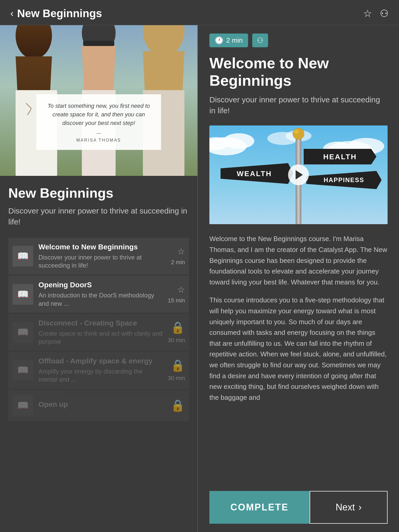 The height and width of the screenshot is (532, 399). Describe the element at coordinates (299, 175) in the screenshot. I see `play-triangle-icon` at that location.